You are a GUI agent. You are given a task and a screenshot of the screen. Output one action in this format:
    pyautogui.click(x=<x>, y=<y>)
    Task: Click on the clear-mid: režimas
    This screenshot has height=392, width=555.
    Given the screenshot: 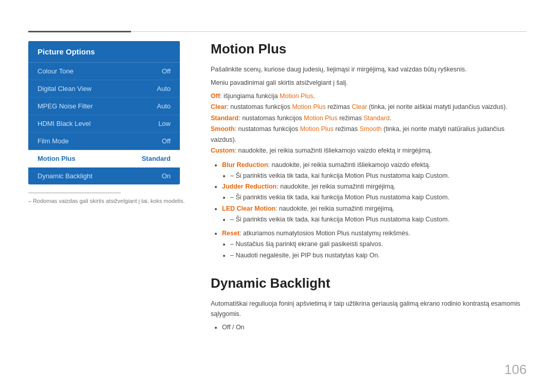 What is the action you would take?
    pyautogui.click(x=339, y=107)
    